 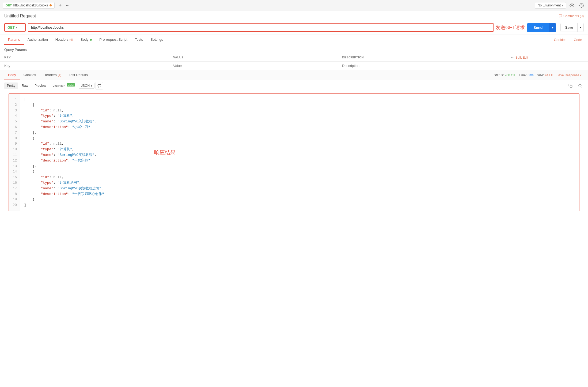 What do you see at coordinates (569, 27) in the screenshot?
I see `save-button: Save` at bounding box center [569, 27].